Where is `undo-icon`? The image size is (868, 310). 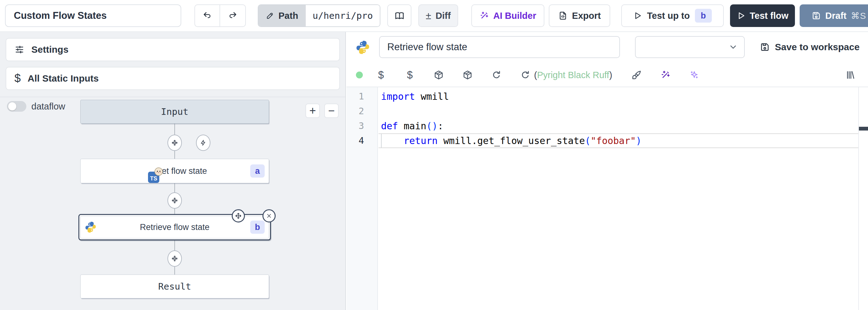
undo-icon is located at coordinates (207, 16).